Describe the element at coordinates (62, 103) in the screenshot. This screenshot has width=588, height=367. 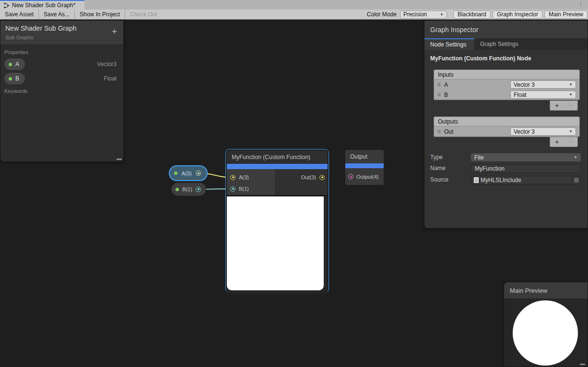
I see `blackboard-body: Properties A Vector3 B Float Keywords` at that location.